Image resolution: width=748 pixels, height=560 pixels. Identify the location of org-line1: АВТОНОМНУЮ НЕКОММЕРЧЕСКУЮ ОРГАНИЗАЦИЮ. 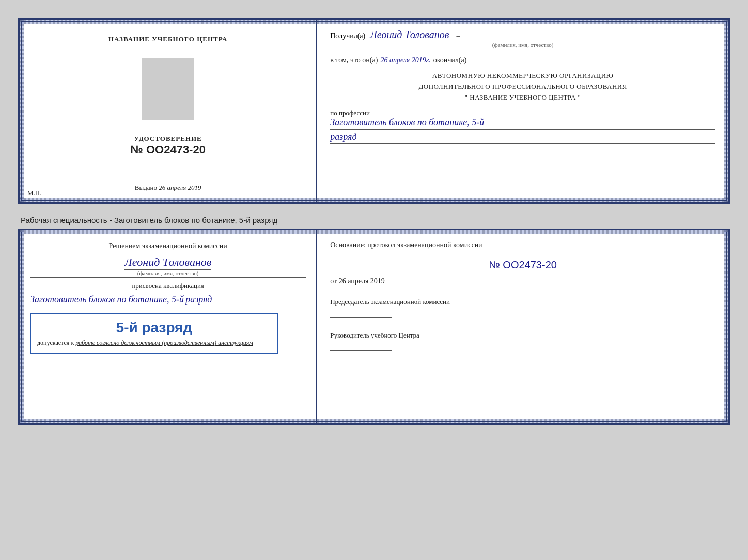
(523, 76).